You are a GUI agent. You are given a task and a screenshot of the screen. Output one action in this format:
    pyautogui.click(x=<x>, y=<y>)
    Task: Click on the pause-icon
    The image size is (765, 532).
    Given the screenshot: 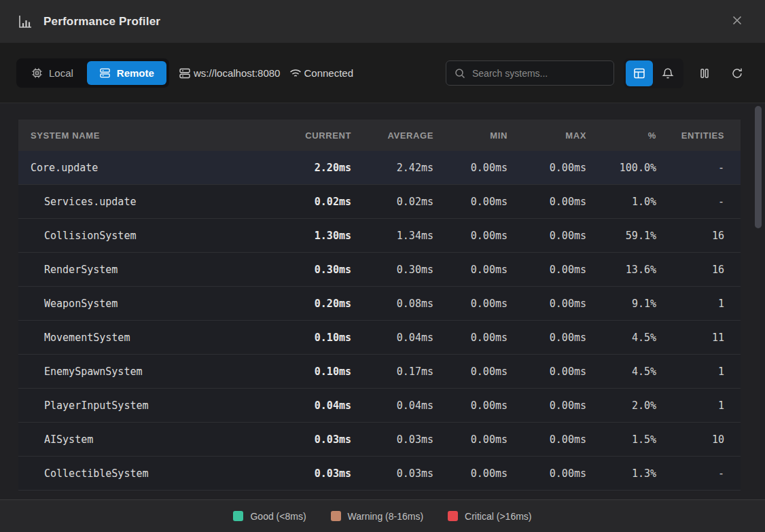 What is the action you would take?
    pyautogui.click(x=705, y=73)
    